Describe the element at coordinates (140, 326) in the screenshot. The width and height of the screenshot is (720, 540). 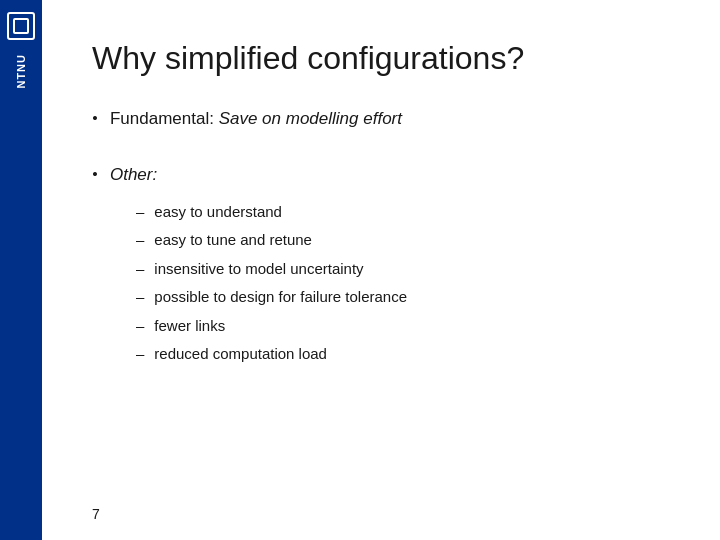
I see `dash-5: –` at that location.